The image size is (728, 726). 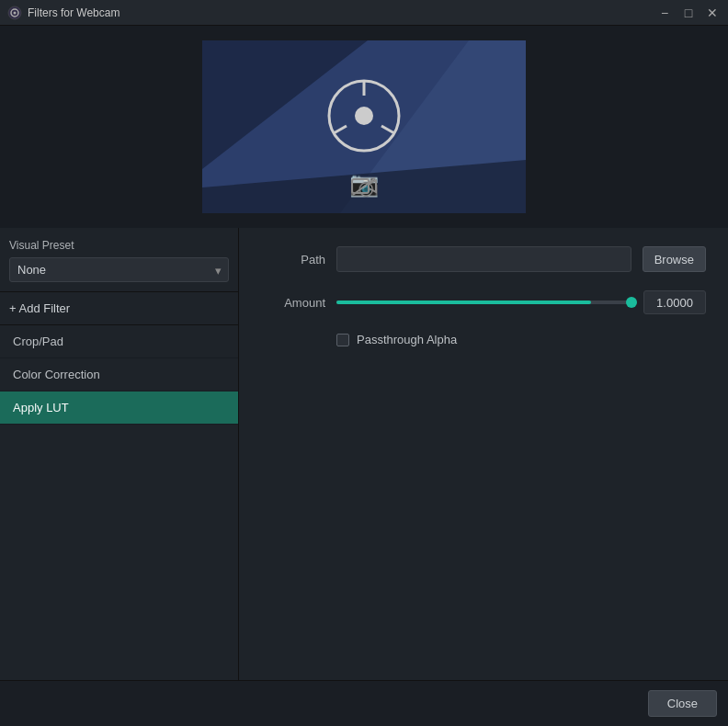 I want to click on amount-row: Amount, so click(x=483, y=302).